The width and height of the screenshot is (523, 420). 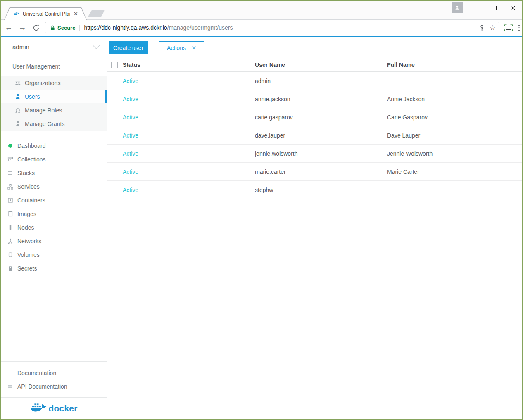 What do you see at coordinates (10, 228) in the screenshot?
I see `nodes-icon` at bounding box center [10, 228].